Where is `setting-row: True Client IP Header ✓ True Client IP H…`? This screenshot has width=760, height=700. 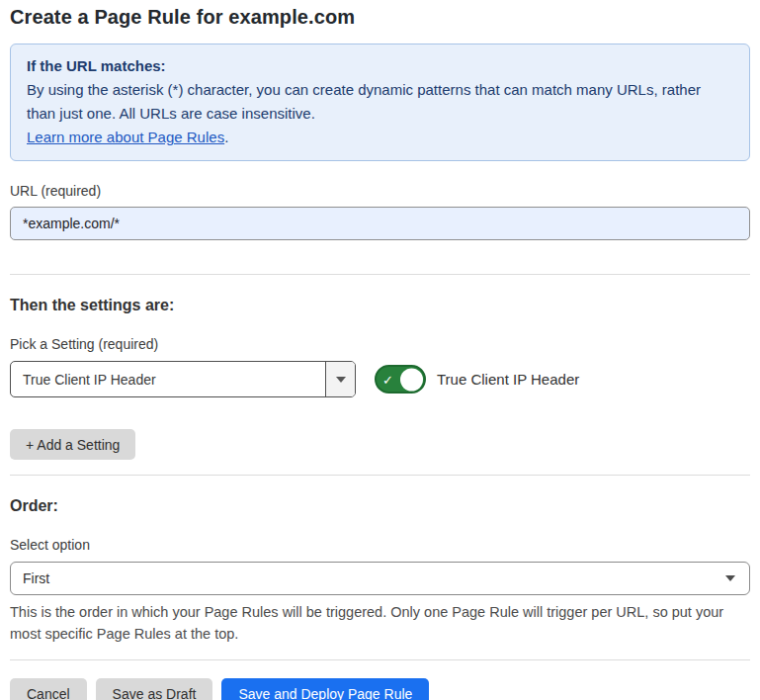
setting-row: True Client IP Header ✓ True Client IP H… is located at coordinates (380, 380).